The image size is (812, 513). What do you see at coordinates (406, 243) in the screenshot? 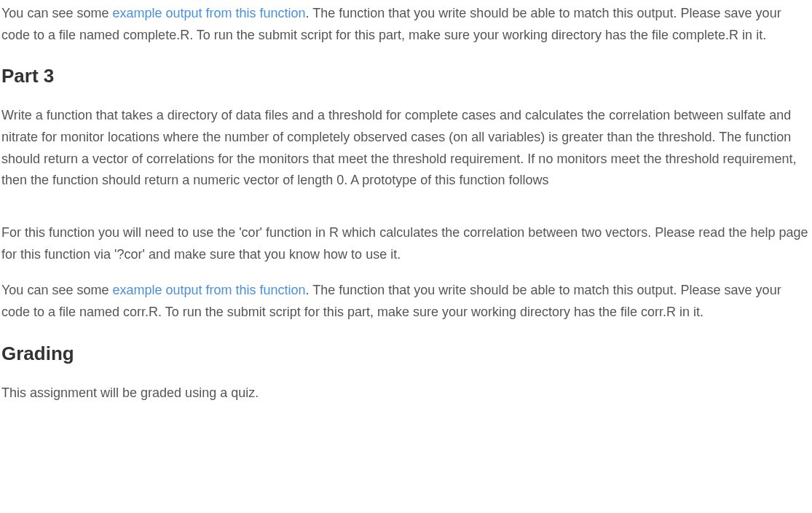
I see `paragraph-cor-hint: For this function you will need to use t…` at bounding box center [406, 243].